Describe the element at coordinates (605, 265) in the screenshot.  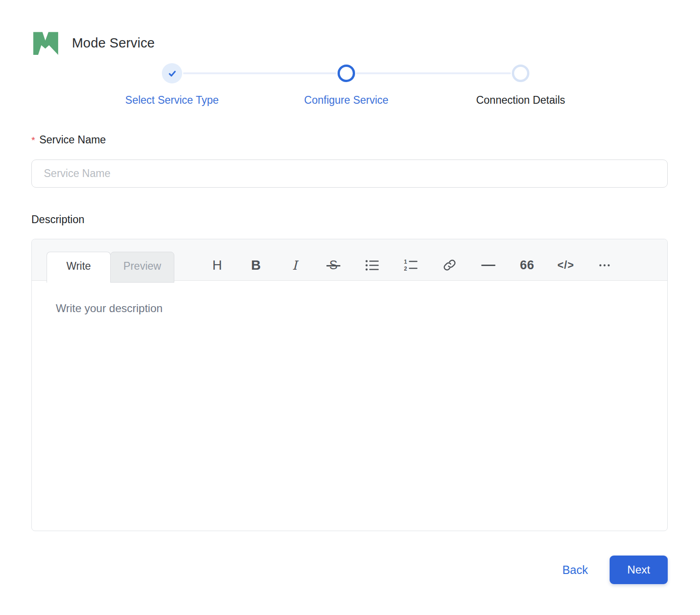
I see `more-button` at that location.